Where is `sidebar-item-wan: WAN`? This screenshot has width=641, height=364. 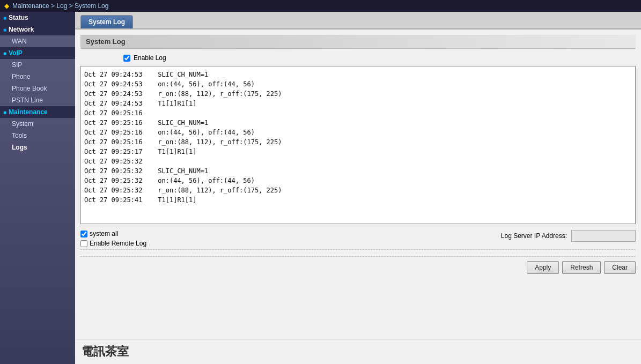
sidebar-item-wan: WAN is located at coordinates (38, 41).